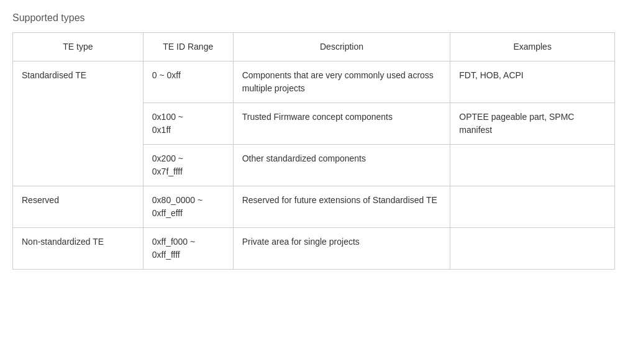  What do you see at coordinates (188, 47) in the screenshot?
I see `header-te-id-range: TE ID Range` at bounding box center [188, 47].